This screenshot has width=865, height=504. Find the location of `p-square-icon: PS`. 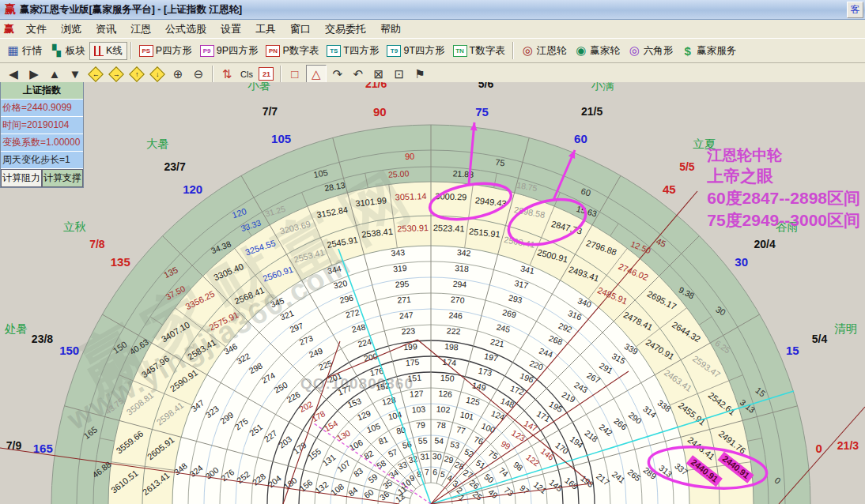

p-square-icon: PS is located at coordinates (146, 51).